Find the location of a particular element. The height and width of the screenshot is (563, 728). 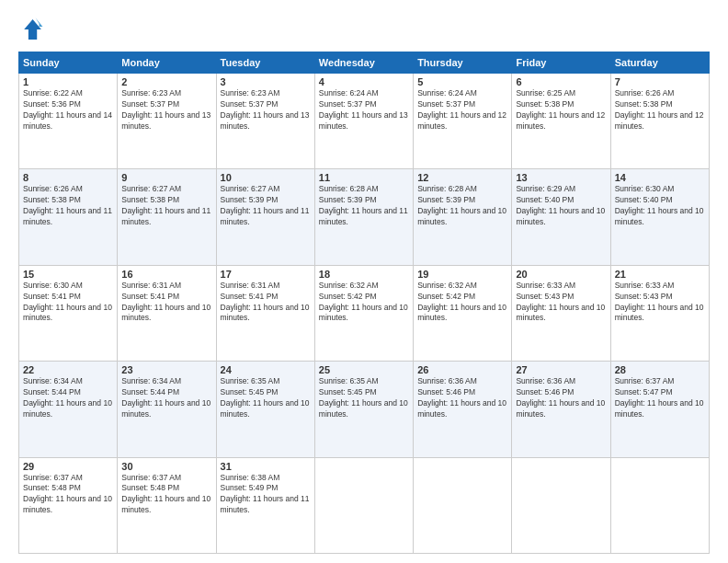

day-number: 25 is located at coordinates (364, 370).